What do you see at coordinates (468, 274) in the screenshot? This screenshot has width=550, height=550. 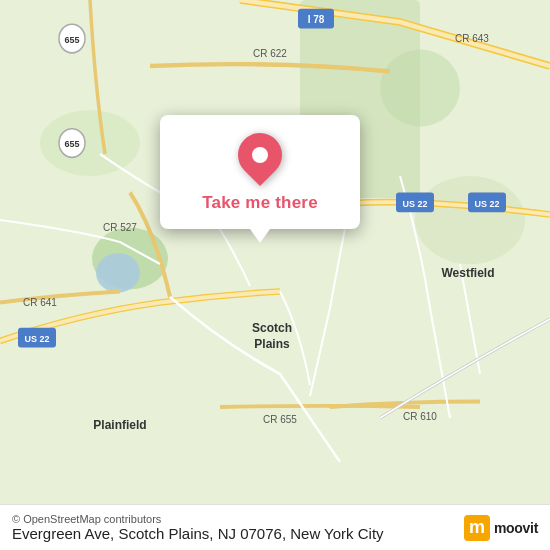 I see `svg-text: Westfield` at bounding box center [468, 274].